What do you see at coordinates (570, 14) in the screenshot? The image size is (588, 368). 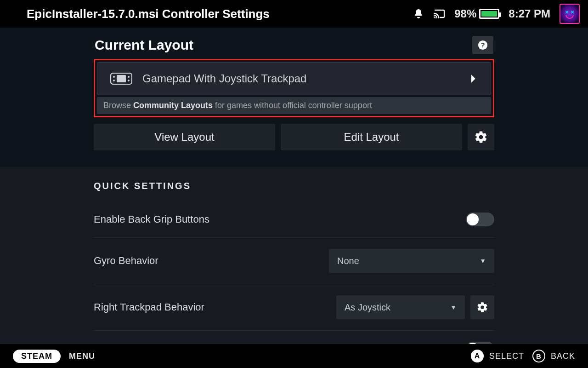 I see `avatar` at bounding box center [570, 14].